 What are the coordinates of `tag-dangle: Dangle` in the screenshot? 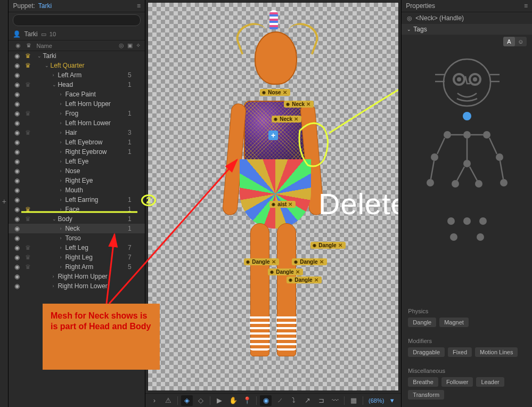 It's located at (422, 322).